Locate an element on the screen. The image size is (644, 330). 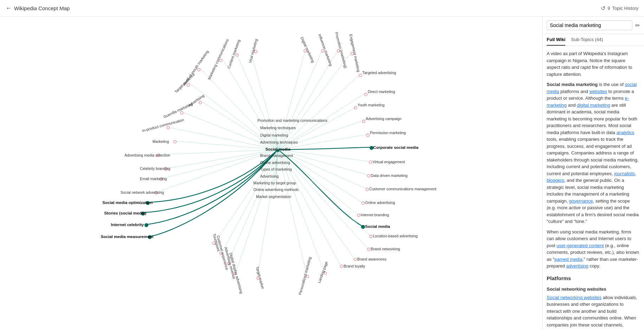
svg-text: Social media is located at coordinates (378, 226).